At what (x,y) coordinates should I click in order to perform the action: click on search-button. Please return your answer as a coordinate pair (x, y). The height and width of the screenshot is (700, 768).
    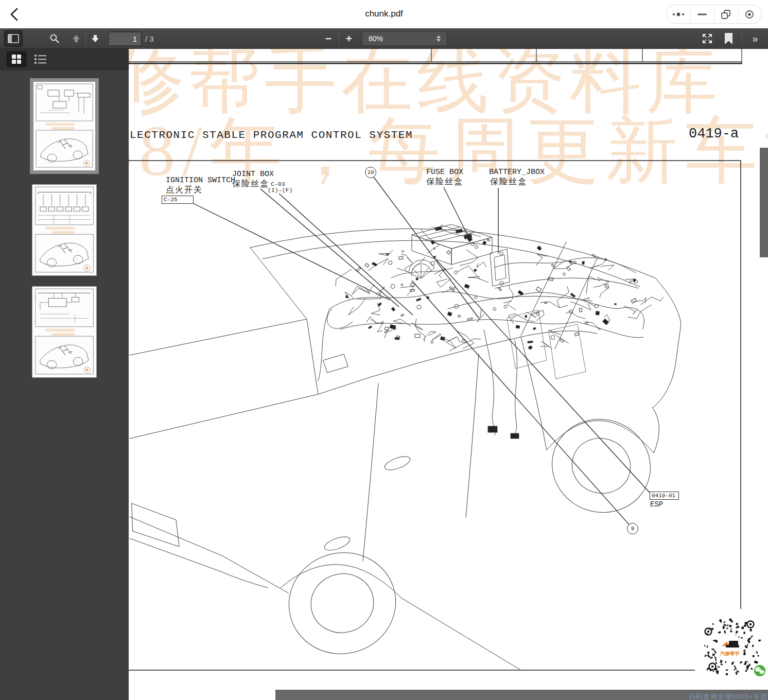
    Looking at the image, I should click on (55, 39).